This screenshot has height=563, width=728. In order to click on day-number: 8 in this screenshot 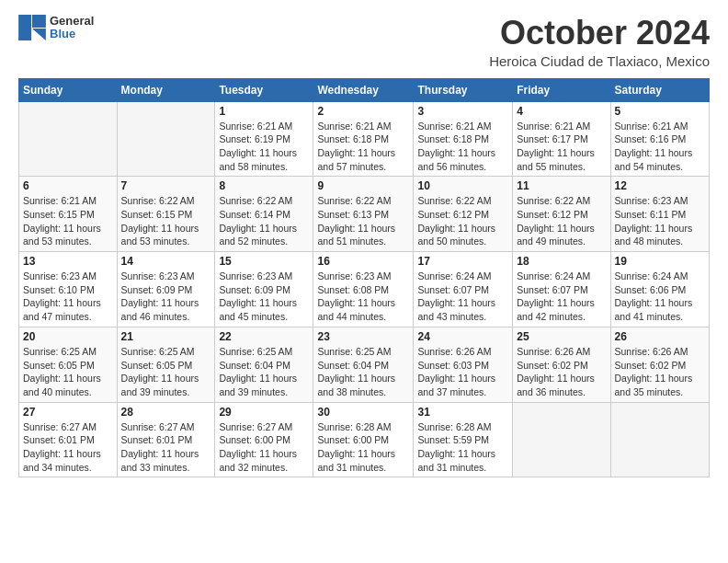, I will do `click(264, 186)`.